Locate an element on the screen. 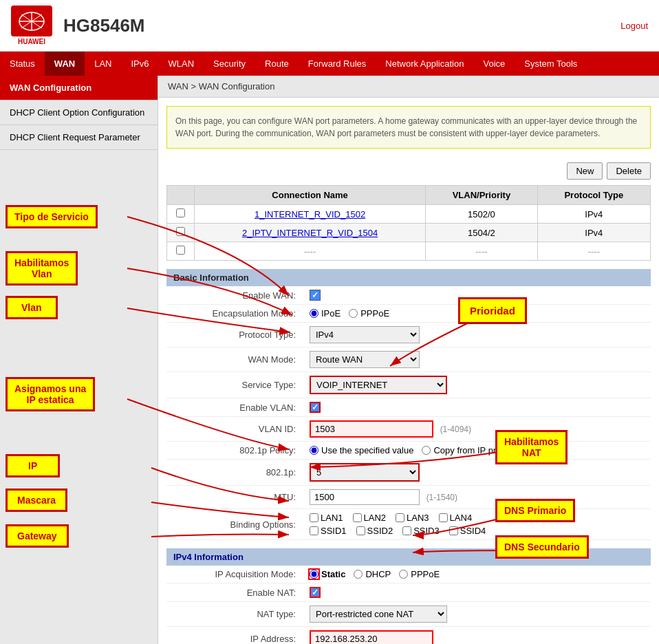 The width and height of the screenshot is (659, 644). vlan-id-hint: (1-4094) is located at coordinates (455, 429).